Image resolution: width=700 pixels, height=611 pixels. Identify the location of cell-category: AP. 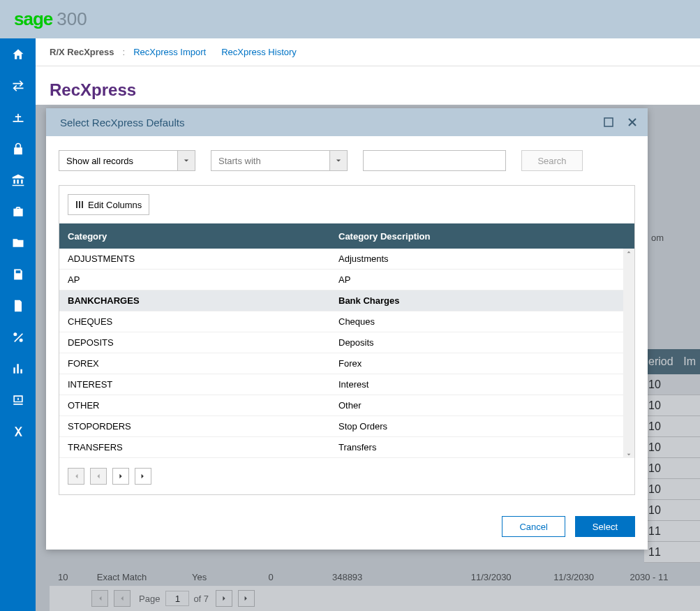
(199, 279).